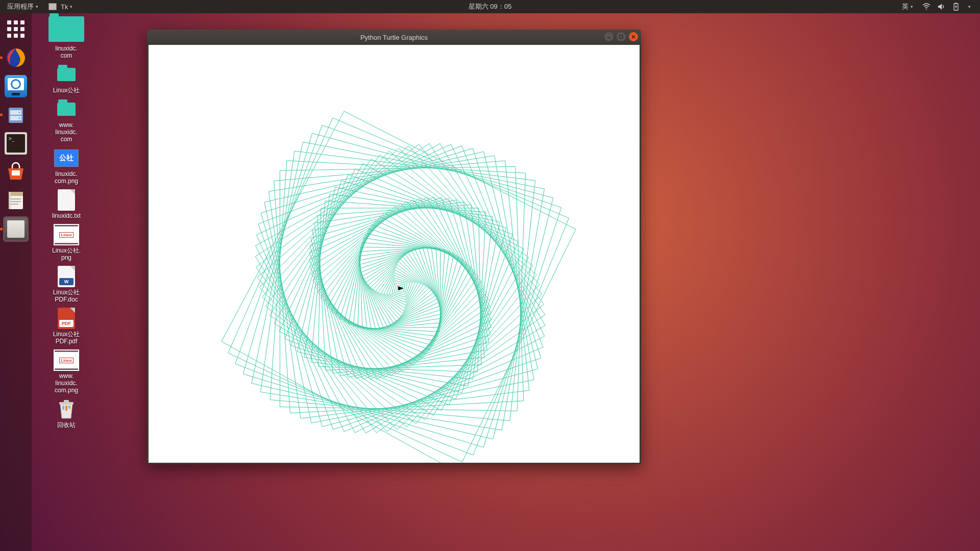 The width and height of the screenshot is (980, 551). I want to click on top-panel: 应用程序 ▾ Tk ▾ 星期六 09：05 英 ▾ ▾, so click(490, 7).